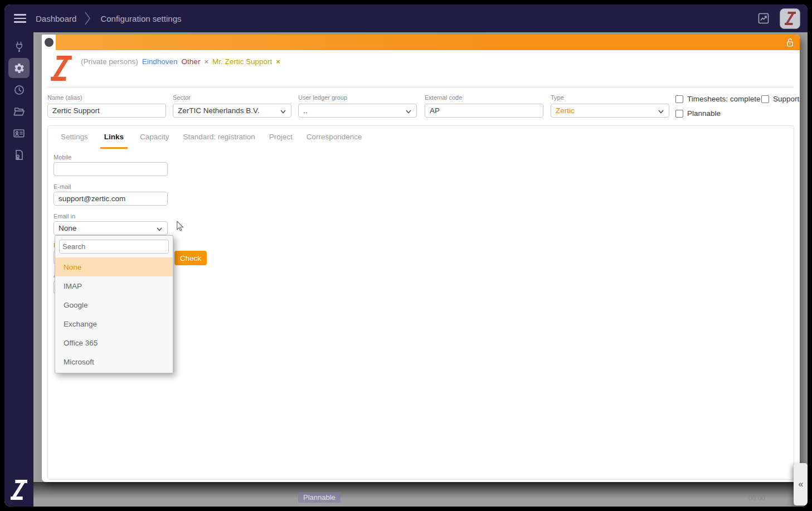 This screenshot has width=812, height=511. I want to click on type-label: Type, so click(610, 98).